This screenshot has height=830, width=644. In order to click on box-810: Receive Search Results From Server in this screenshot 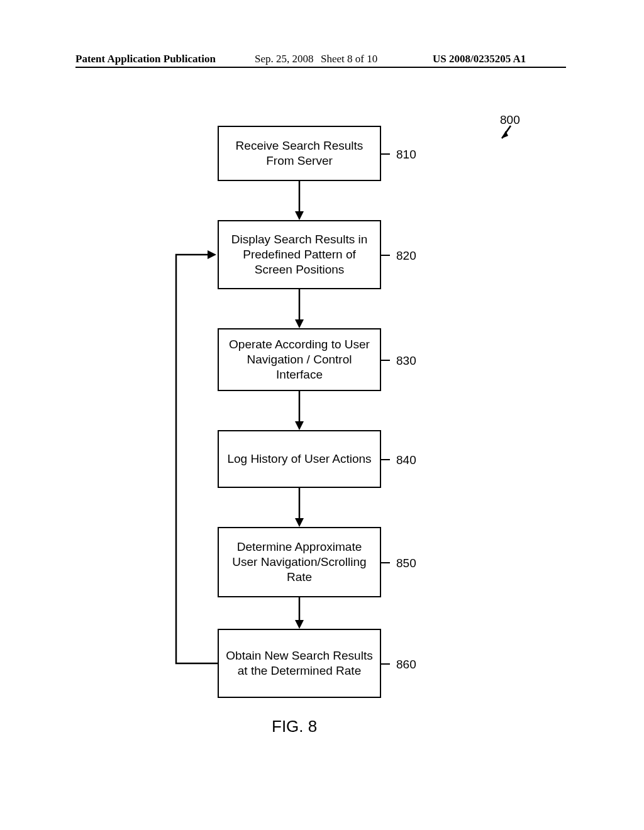, I will do `click(299, 153)`.